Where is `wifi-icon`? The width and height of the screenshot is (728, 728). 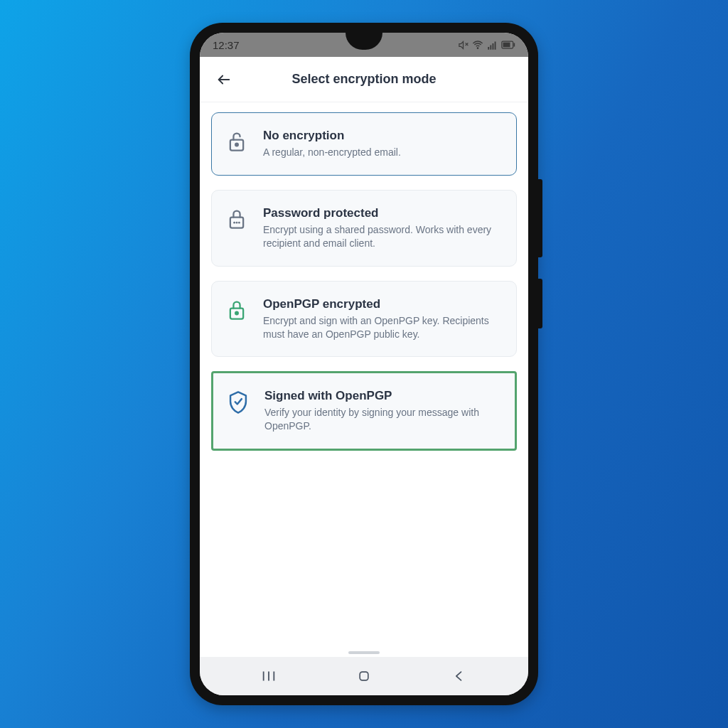 wifi-icon is located at coordinates (478, 45).